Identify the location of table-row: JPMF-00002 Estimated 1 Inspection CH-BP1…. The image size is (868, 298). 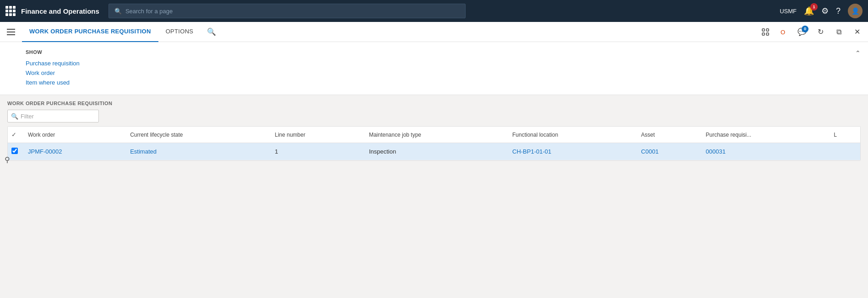
(434, 152).